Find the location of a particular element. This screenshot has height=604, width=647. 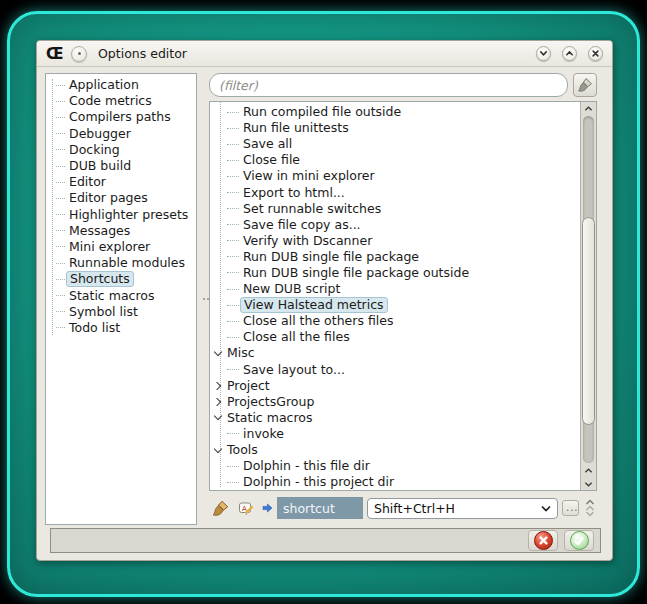

tree-node-tools: Tools is located at coordinates (395, 450).